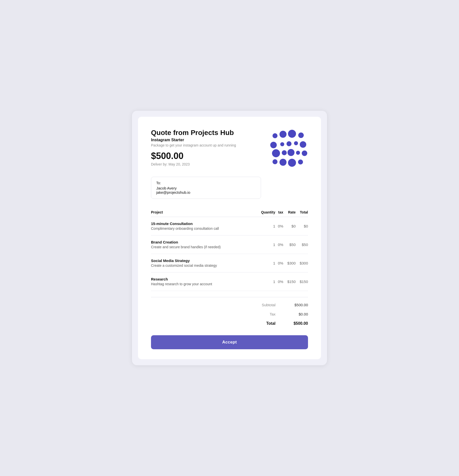 The width and height of the screenshot is (459, 476). I want to click on item-tax-3: 0%, so click(279, 282).